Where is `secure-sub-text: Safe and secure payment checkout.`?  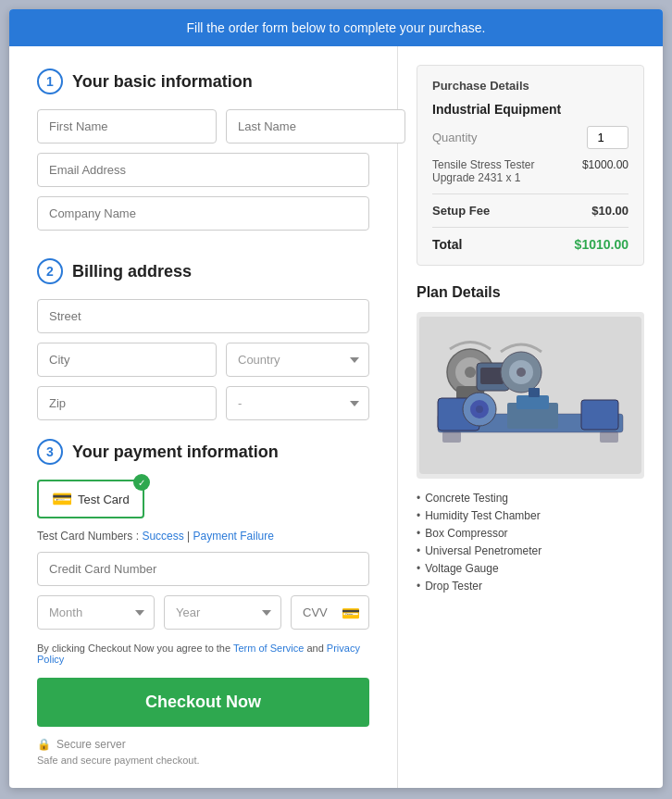 secure-sub-text: Safe and secure payment checkout. is located at coordinates (204, 760).